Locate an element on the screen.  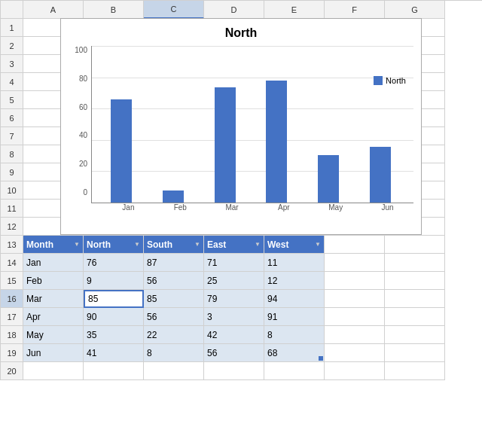
cell-C17: 90 is located at coordinates (114, 317).